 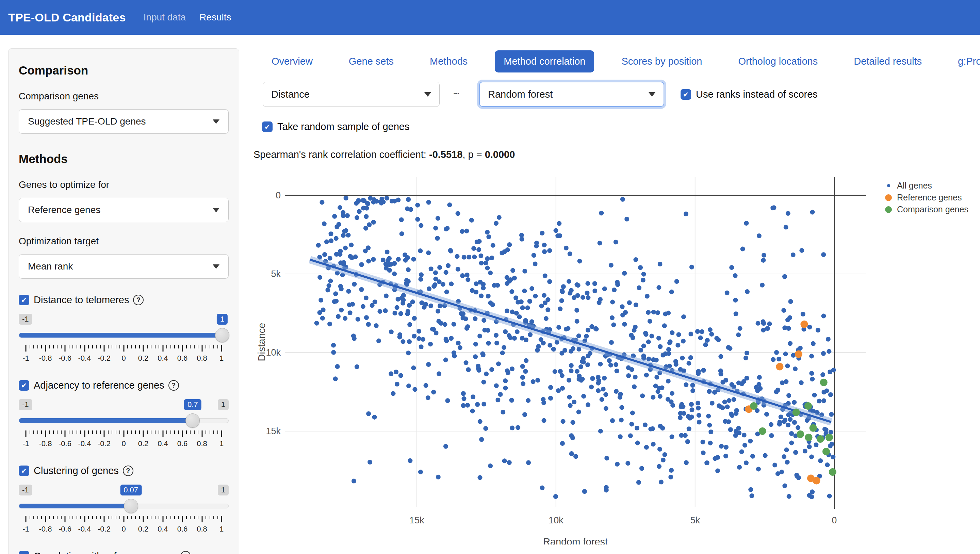 What do you see at coordinates (124, 424) in the screenshot?
I see `method-slider-1: -110.7-1-0.8-0.6-0.4-0.200.20.40.60.81` at bounding box center [124, 424].